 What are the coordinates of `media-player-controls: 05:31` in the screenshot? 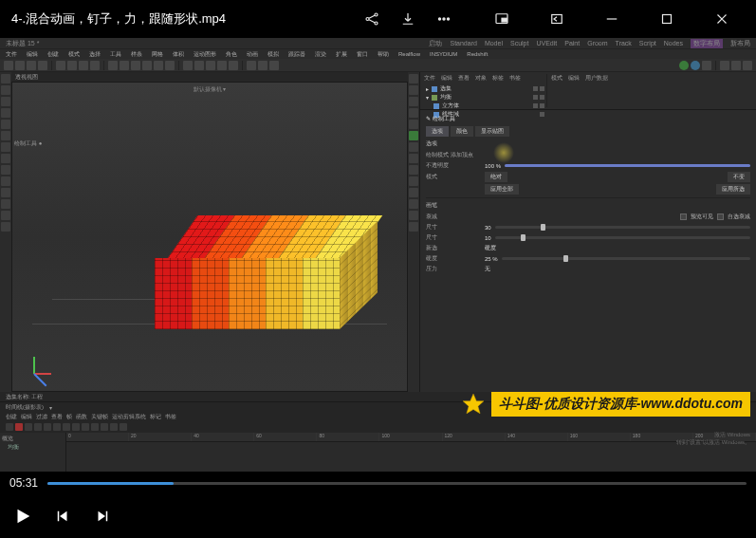 It's located at (378, 505).